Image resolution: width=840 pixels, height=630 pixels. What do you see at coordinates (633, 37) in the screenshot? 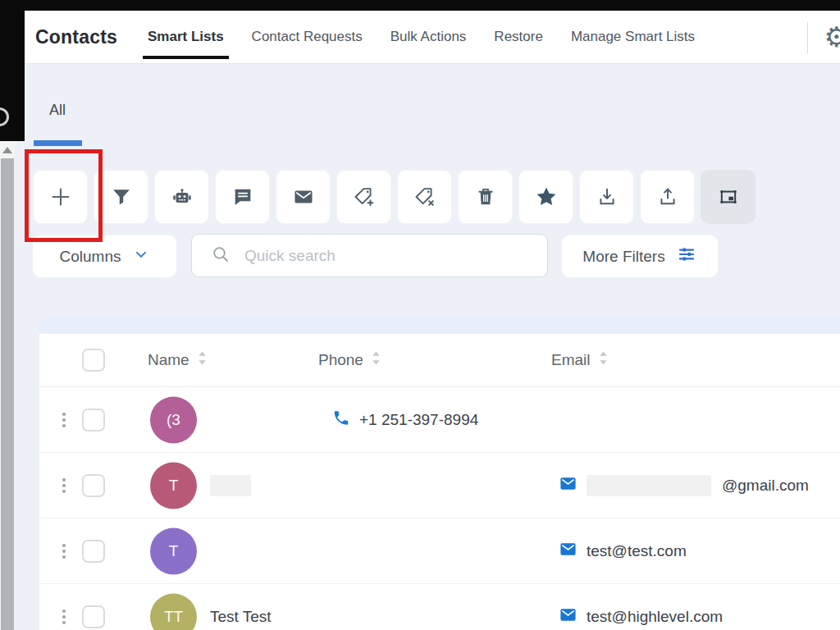
I see `tab-manage-smart-lists: Manage Smart Lists` at bounding box center [633, 37].